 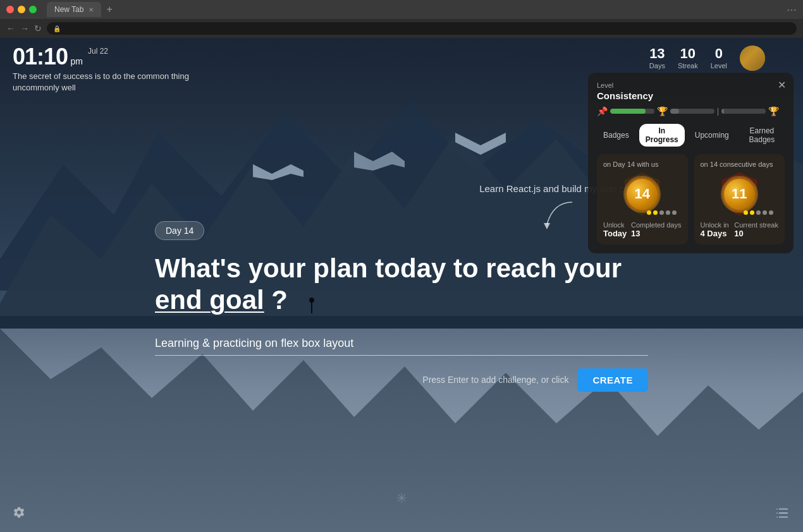 What do you see at coordinates (707, 58) in the screenshot?
I see `stats-bar: 13 Days 10 Streak 0 Level` at bounding box center [707, 58].